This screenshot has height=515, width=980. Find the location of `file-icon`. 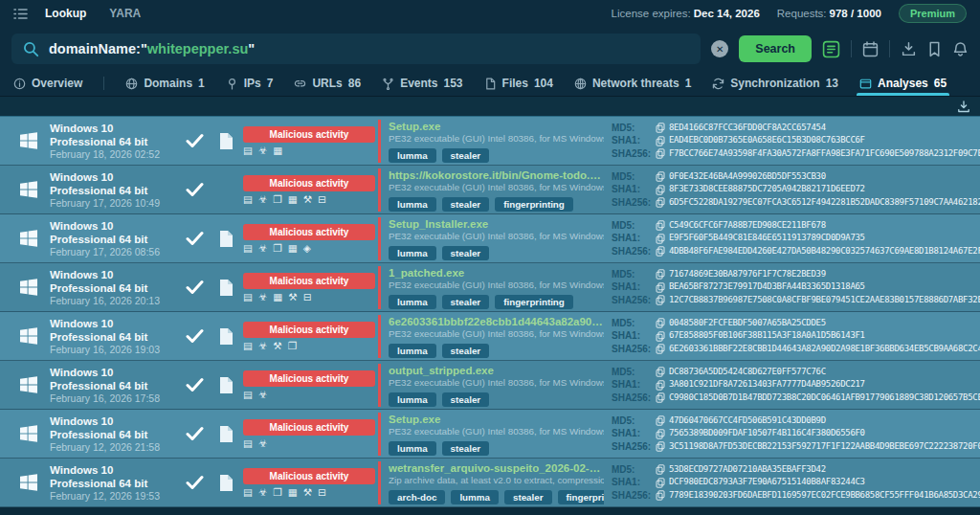

file-icon is located at coordinates (490, 84).